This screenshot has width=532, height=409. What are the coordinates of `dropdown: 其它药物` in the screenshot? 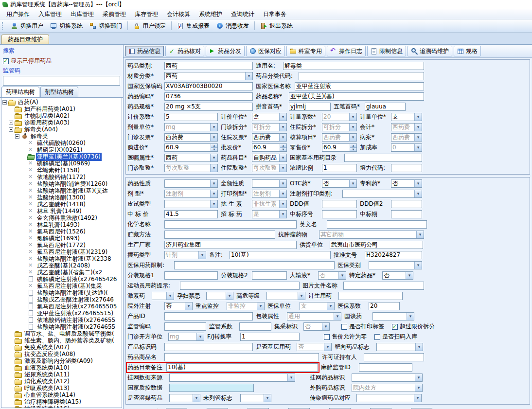 It's located at (372, 234).